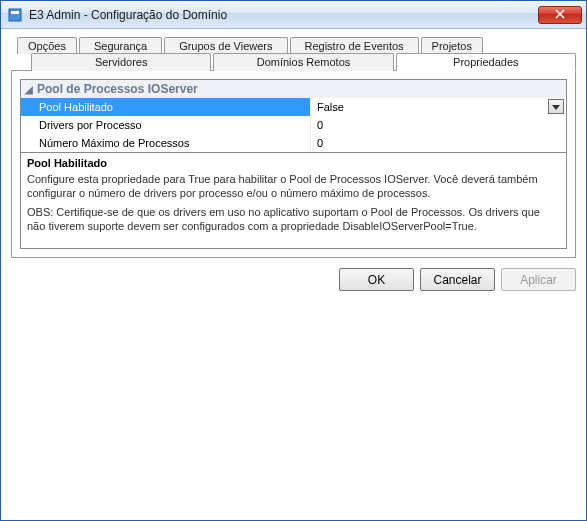 The height and width of the screenshot is (521, 587). Describe the element at coordinates (47, 46) in the screenshot. I see `tab-opcoes: Opções` at that location.